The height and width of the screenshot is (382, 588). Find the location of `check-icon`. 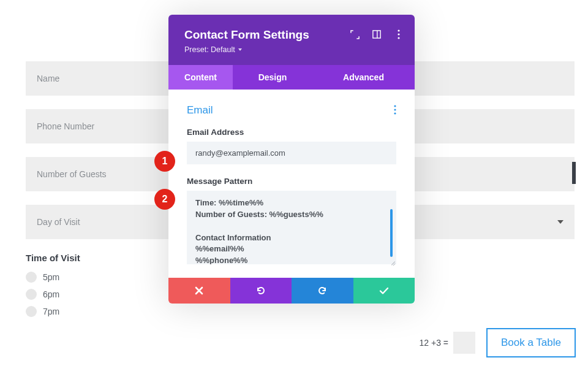

check-icon is located at coordinates (384, 291).